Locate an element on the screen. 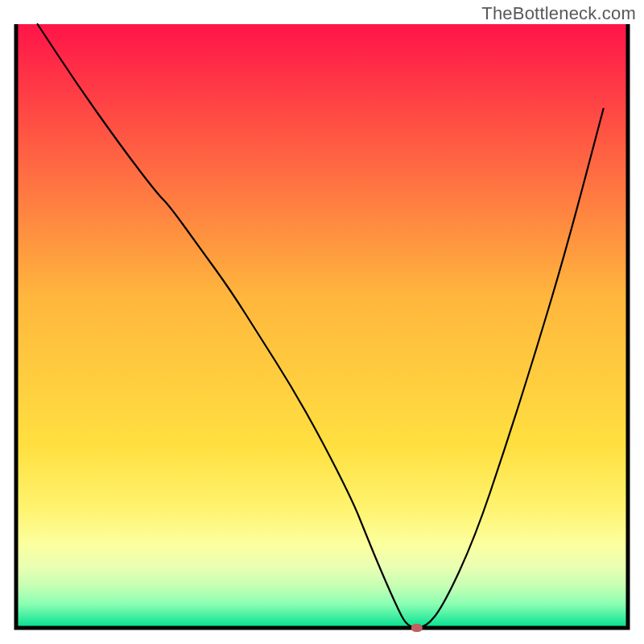  optimal-marker is located at coordinates (417, 628).